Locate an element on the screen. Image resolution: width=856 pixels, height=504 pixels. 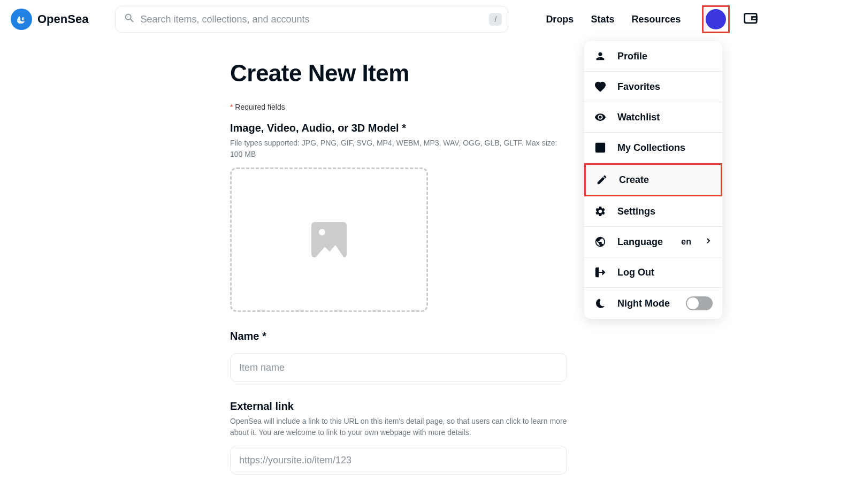
main-nav: Drops Stats Resources is located at coordinates (613, 19).